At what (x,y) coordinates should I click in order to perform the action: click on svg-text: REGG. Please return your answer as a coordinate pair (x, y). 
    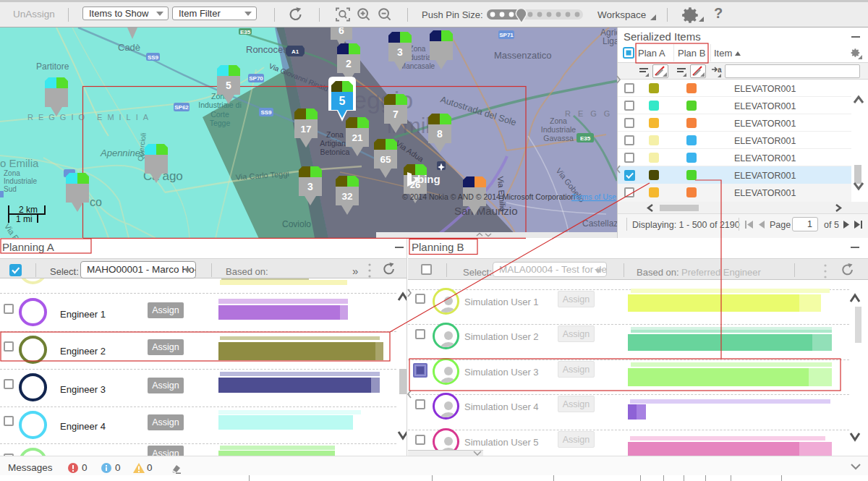
    Looking at the image, I should click on (591, 114).